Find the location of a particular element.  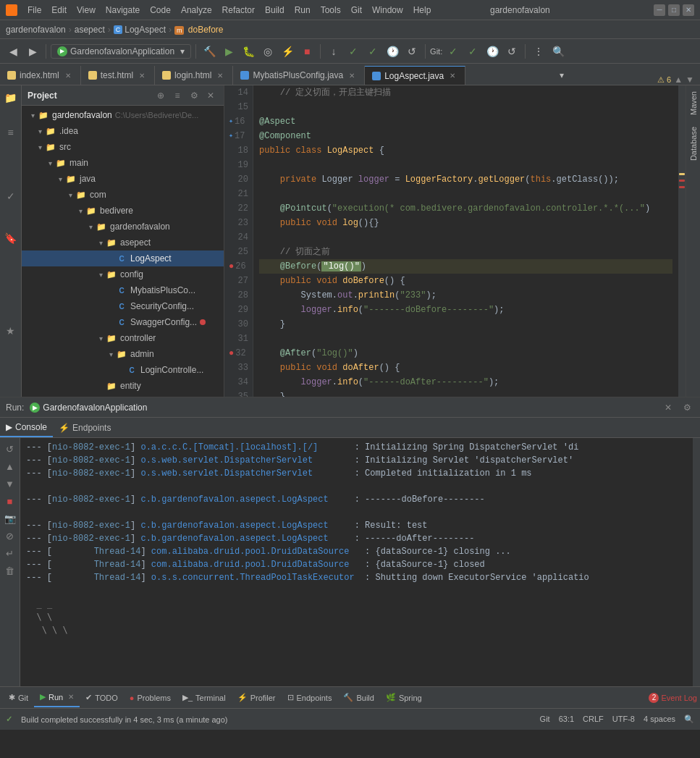

tab-endpoints: ⚡ Endpoints is located at coordinates (85, 428).